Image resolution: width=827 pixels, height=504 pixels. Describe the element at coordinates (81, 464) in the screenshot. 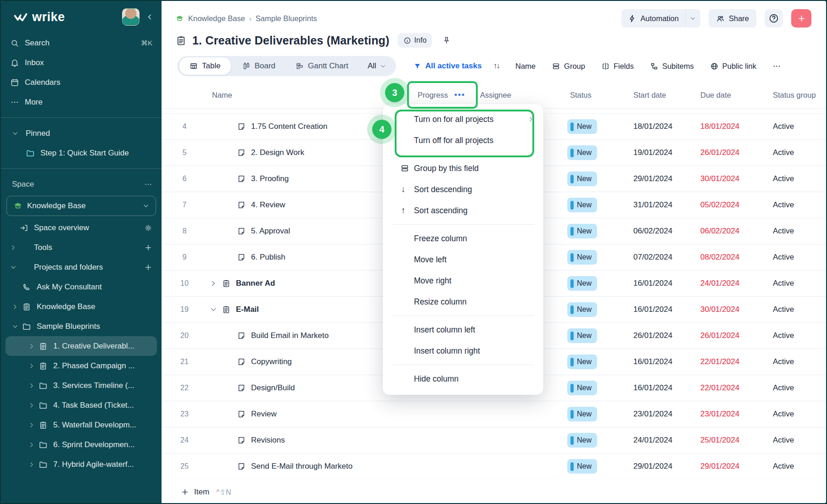

I see `sidebar-tree-item: 7. Hybrid Agile-waterf...` at that location.